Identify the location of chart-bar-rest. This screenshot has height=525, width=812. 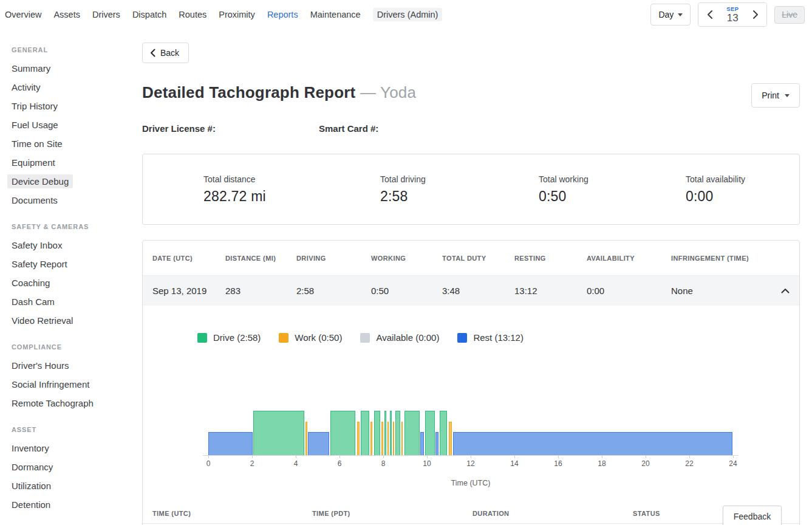
(318, 444).